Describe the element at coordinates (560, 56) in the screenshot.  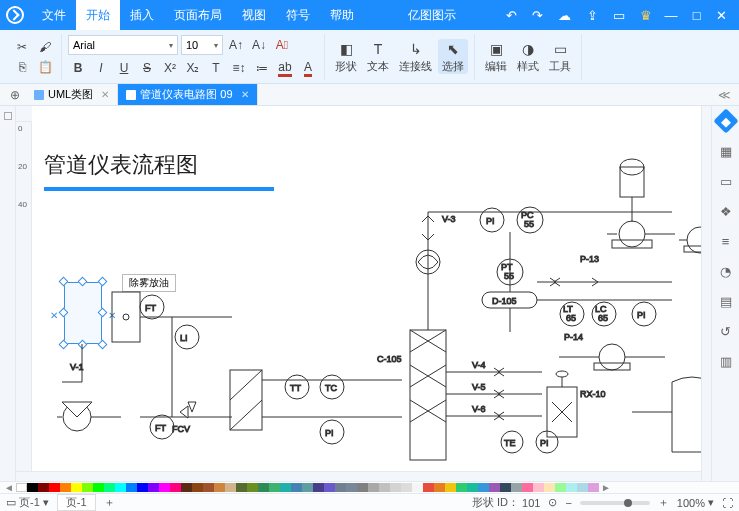
I see `tool-button: ▭工具` at that location.